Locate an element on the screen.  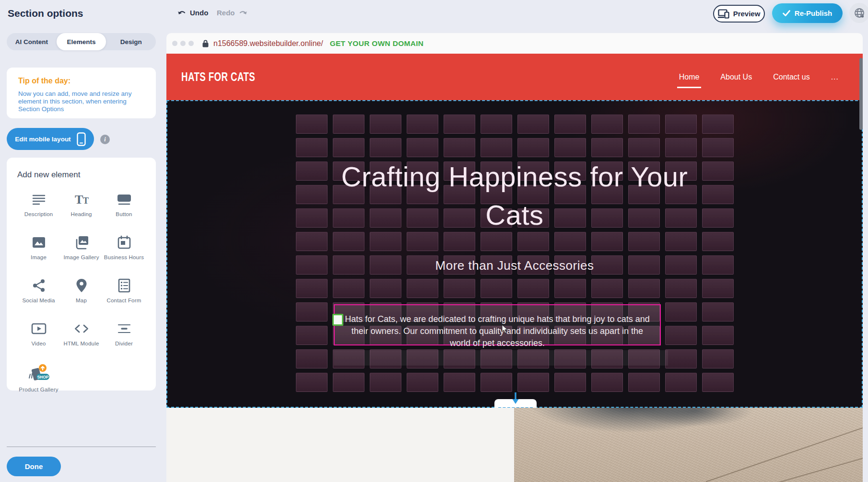
undo-button: Undo is located at coordinates (193, 12).